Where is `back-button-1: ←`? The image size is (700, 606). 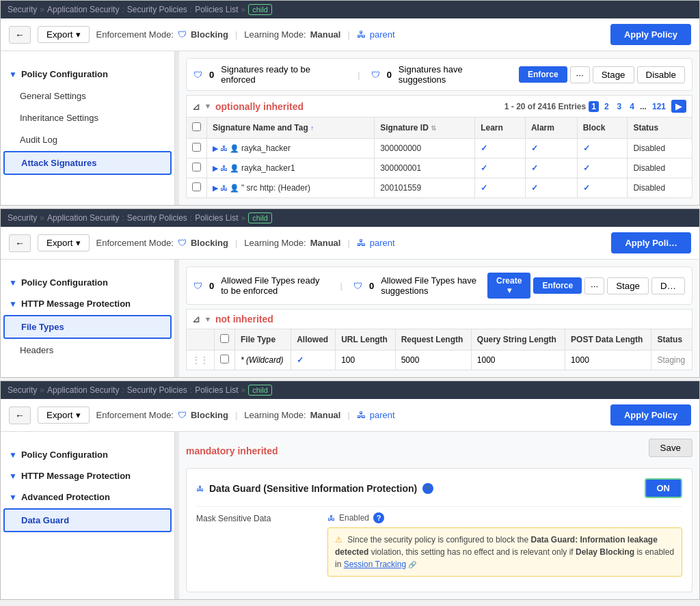 back-button-1: ← is located at coordinates (20, 35).